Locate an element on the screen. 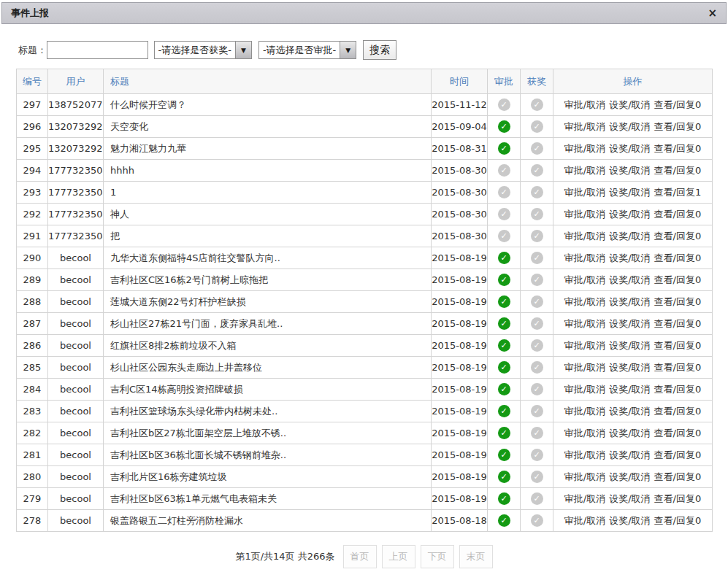 The height and width of the screenshot is (572, 728). award-filter-select: -请选择是否获奖- ▼ is located at coordinates (203, 50).